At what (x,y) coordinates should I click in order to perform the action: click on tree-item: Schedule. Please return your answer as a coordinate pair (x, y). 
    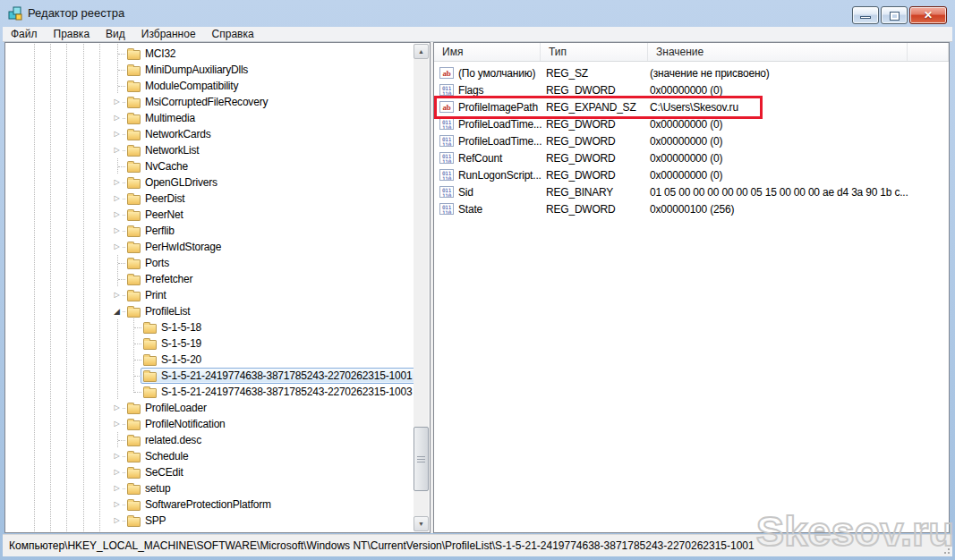
    Looking at the image, I should click on (158, 456).